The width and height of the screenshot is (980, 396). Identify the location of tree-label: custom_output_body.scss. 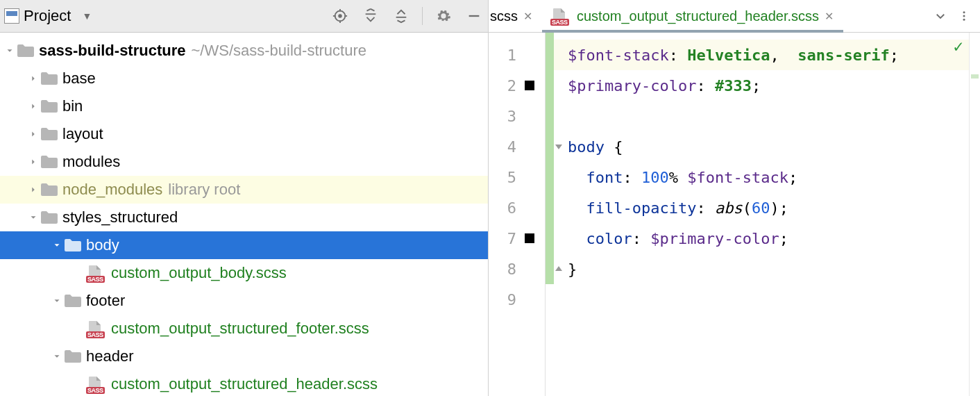
(198, 273).